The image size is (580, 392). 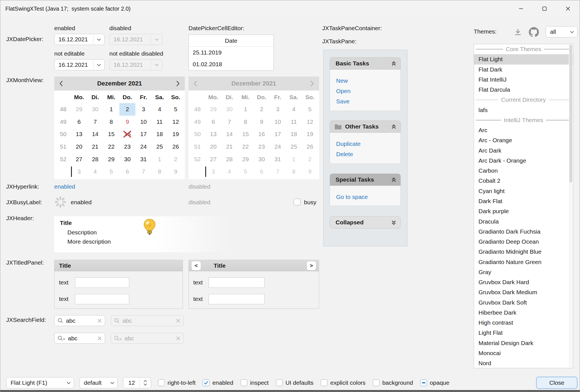 I want to click on theme-item-arc-dark: Arc Dark, so click(x=524, y=151).